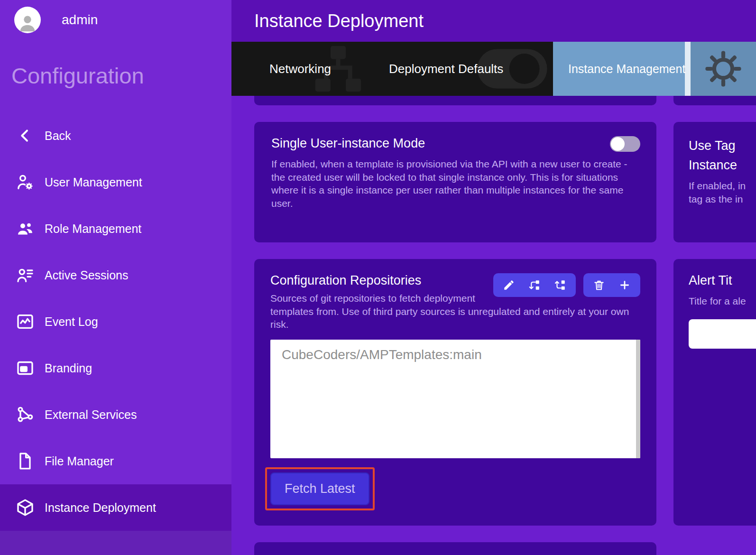 The image size is (756, 555). Describe the element at coordinates (25, 136) in the screenshot. I see `chevron-left-icon` at that location.